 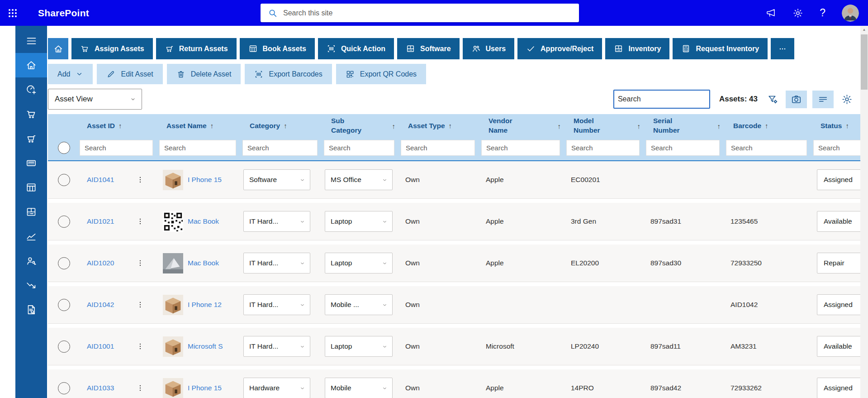 What do you see at coordinates (31, 310) in the screenshot?
I see `sidebar-item-audit` at bounding box center [31, 310].